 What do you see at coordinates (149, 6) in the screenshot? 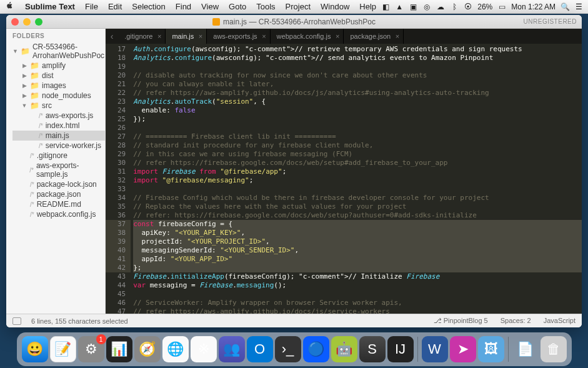
I see `menu-selection: Selection` at bounding box center [149, 6].